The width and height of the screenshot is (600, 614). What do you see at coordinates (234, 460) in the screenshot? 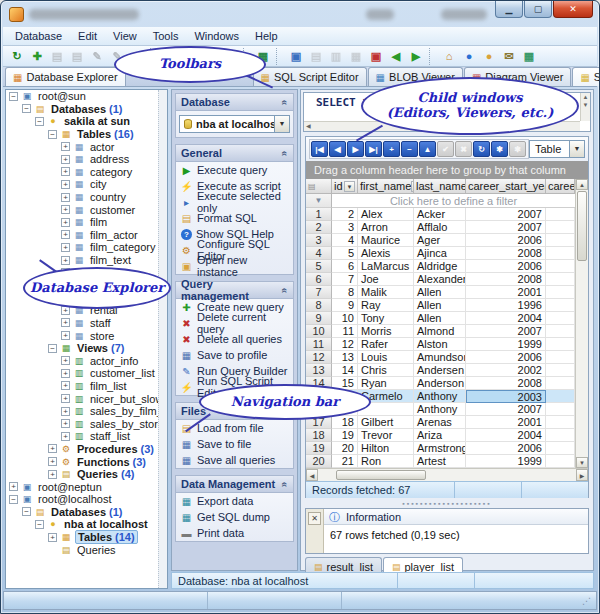
I see `save-all-queries-button: ▦Save all queries` at bounding box center [234, 460].